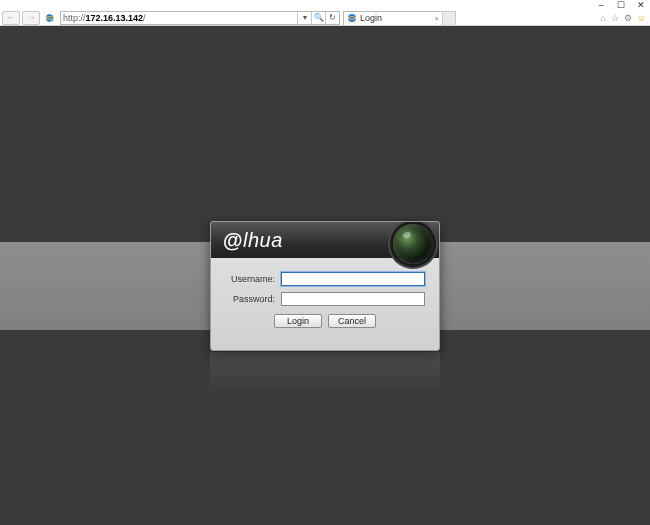 This screenshot has width=650, height=525. What do you see at coordinates (253, 299) in the screenshot?
I see `password-label: Password:` at bounding box center [253, 299].